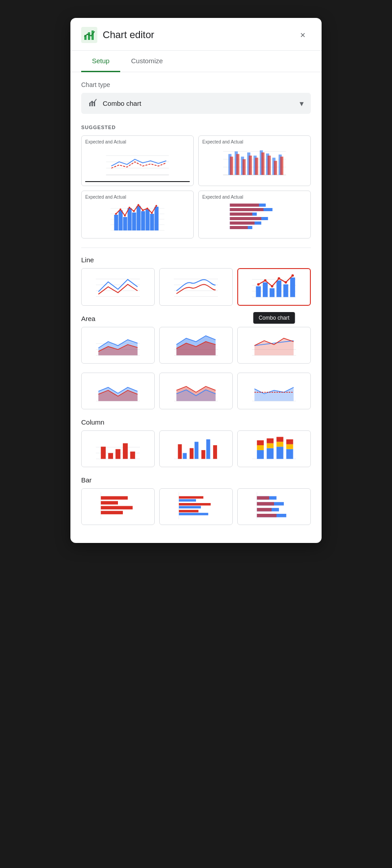 The height and width of the screenshot is (868, 392). I want to click on suggested-chart-1-title: Expected and Actual, so click(137, 142).